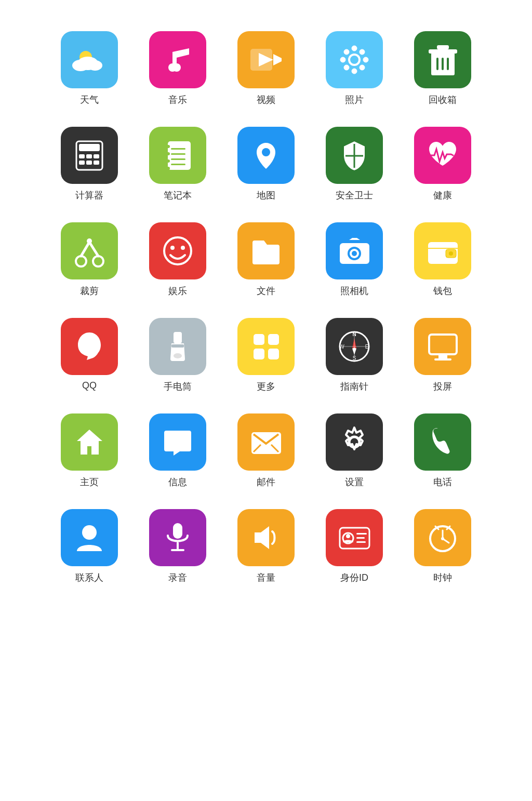 This screenshot has width=532, height=801. What do you see at coordinates (443, 291) in the screenshot?
I see `app-label-wallet: 钱包` at bounding box center [443, 291].